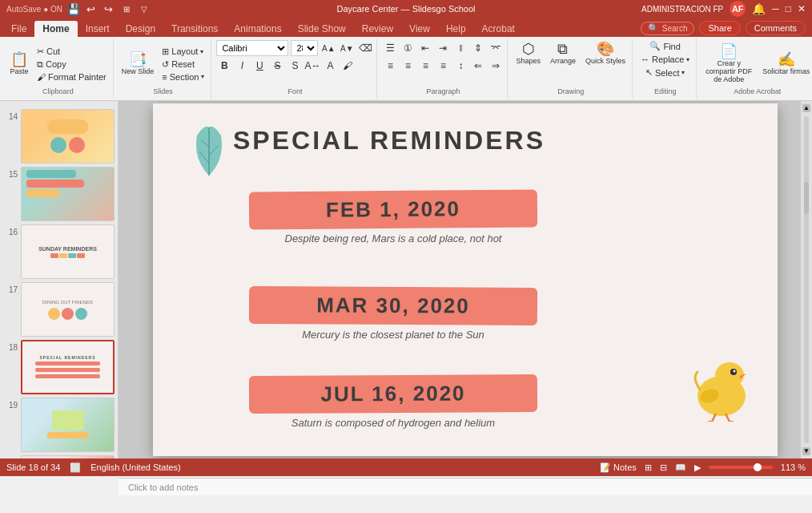 Image resolution: width=812 pixels, height=513 pixels. What do you see at coordinates (806, 451) in the screenshot?
I see `scroll-down-btn: ▼` at bounding box center [806, 451].